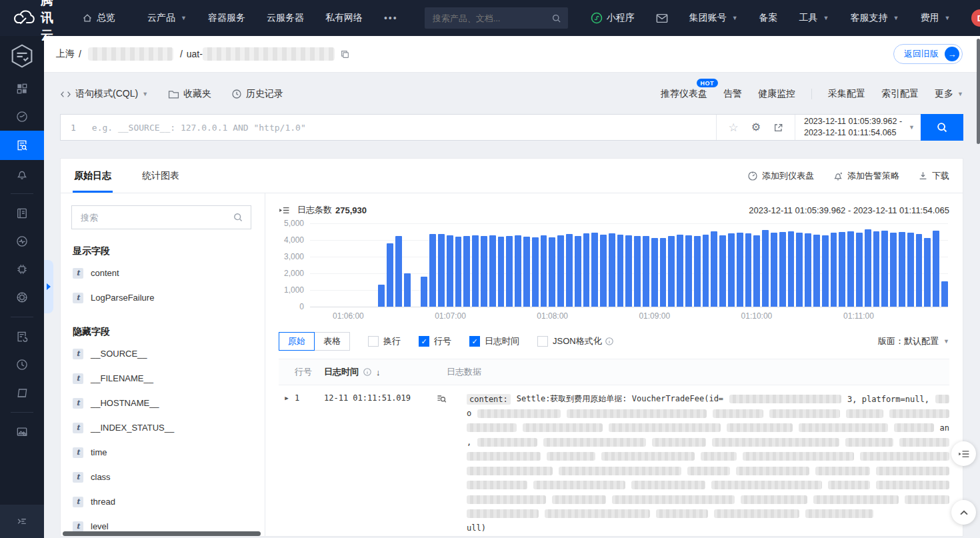 The image size is (980, 538). Describe the element at coordinates (446, 464) in the screenshot. I see `context-search-icon` at that location.